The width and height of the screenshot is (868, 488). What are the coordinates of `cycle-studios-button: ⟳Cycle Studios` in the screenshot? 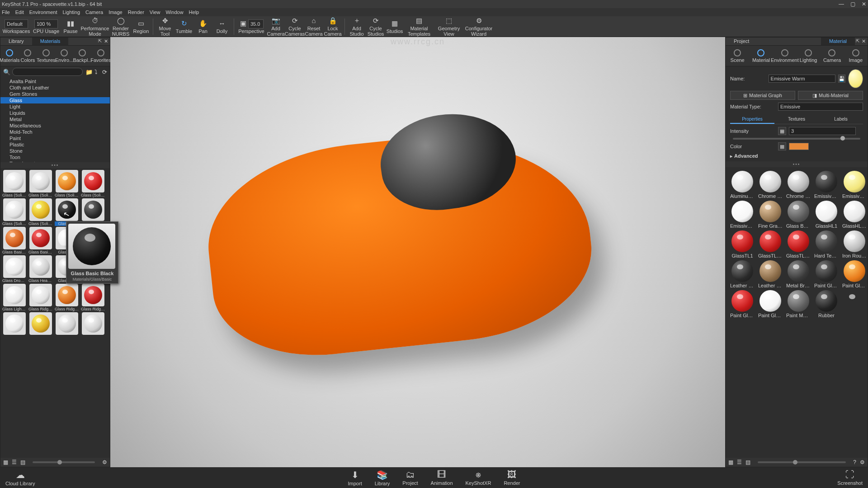 It's located at (376, 27).